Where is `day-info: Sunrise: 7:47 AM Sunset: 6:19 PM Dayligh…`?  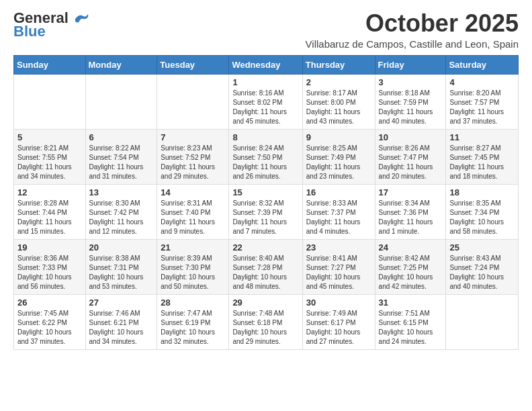
day-info: Sunrise: 7:47 AM Sunset: 6:19 PM Dayligh… is located at coordinates (193, 328).